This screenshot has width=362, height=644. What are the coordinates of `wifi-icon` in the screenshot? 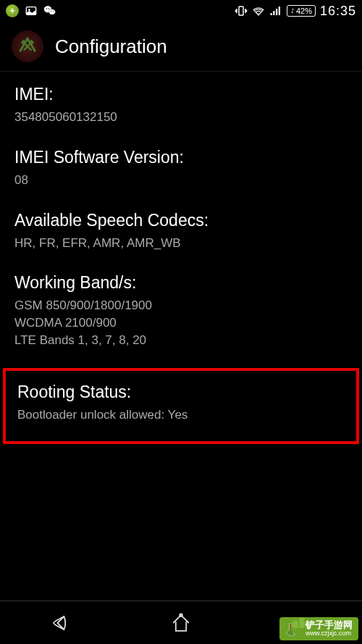 It's located at (258, 11).